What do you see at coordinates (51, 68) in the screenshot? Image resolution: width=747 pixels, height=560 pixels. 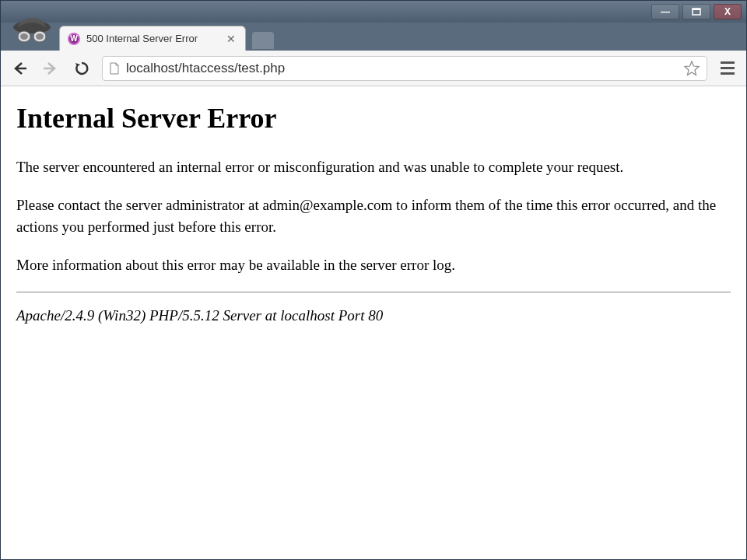 I see `forward-button` at bounding box center [51, 68].